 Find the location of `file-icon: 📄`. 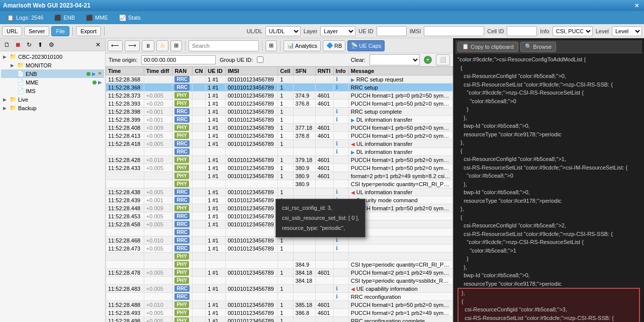

file-icon: 📄 is located at coordinates (21, 83).